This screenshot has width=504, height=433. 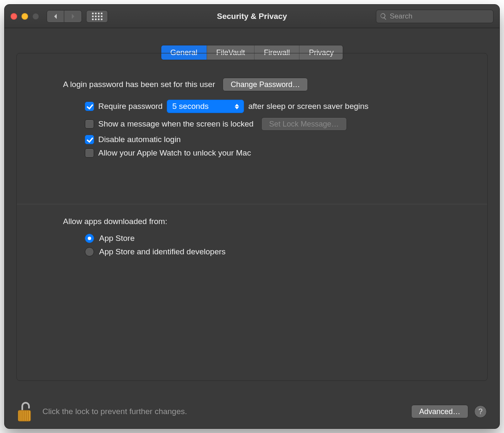 What do you see at coordinates (267, 106) in the screenshot?
I see `require-password-row: Require password 5 seconds after sleep o…` at bounding box center [267, 106].